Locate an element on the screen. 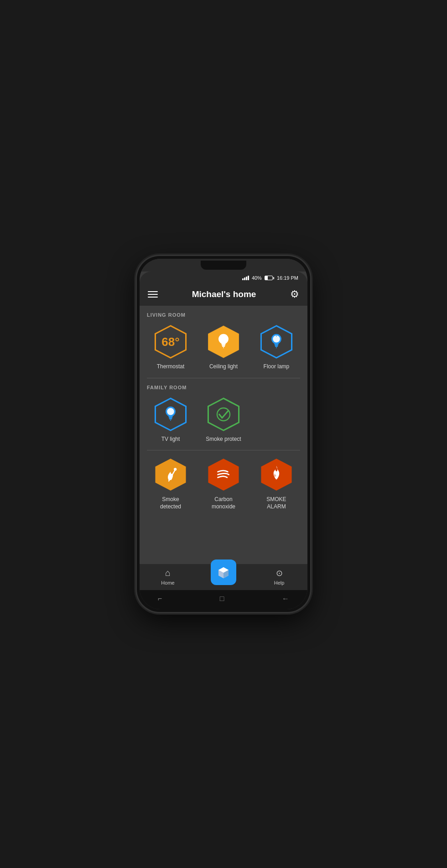 The width and height of the screenshot is (447, 868). thermostat-value: 68° is located at coordinates (171, 342).